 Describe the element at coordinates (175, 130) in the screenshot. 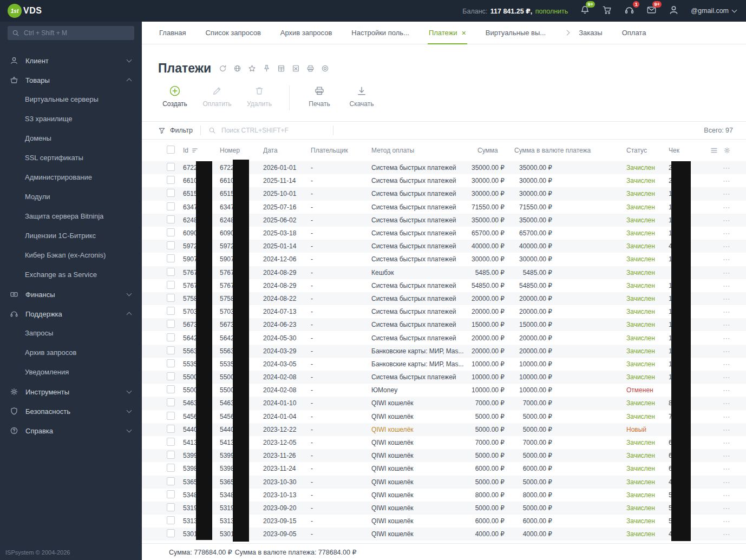

I see `filter-button: Фильтр` at that location.